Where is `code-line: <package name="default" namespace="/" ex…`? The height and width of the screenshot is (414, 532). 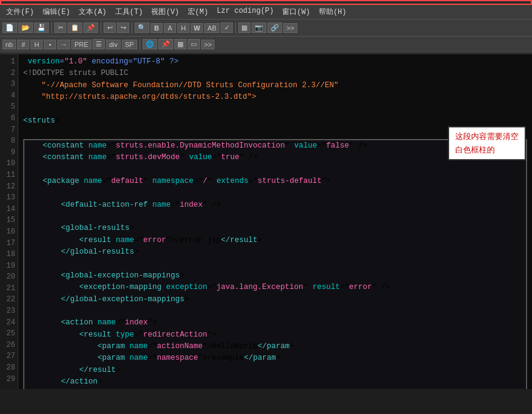
code-line: <package name="default" namespace="/" ex… is located at coordinates (275, 182).